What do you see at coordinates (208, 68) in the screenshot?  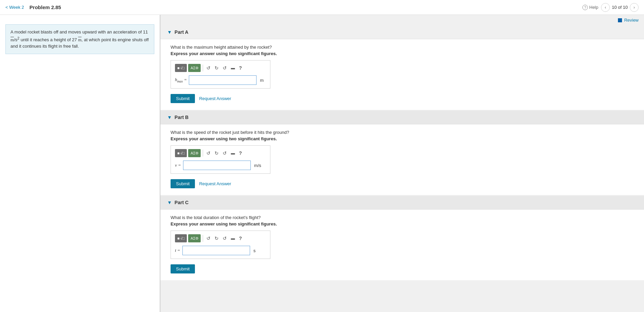 I see `part-a-undo-icon` at bounding box center [208, 68].